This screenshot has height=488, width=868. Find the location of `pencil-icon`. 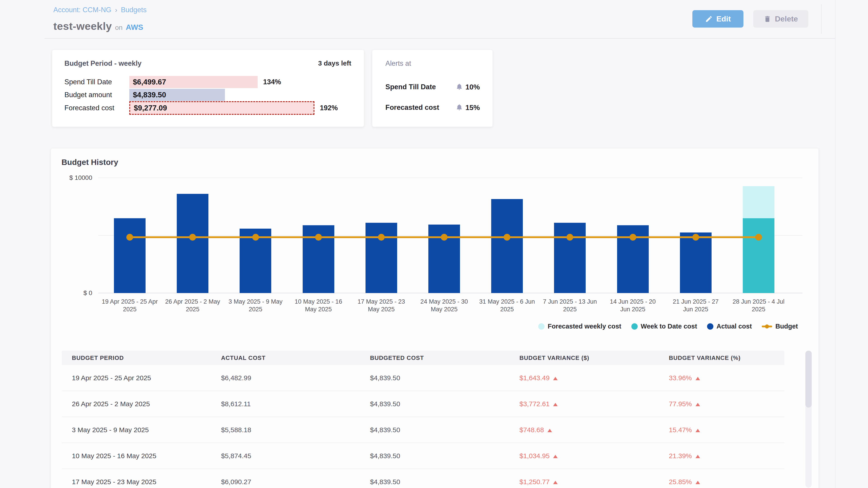

pencil-icon is located at coordinates (709, 19).